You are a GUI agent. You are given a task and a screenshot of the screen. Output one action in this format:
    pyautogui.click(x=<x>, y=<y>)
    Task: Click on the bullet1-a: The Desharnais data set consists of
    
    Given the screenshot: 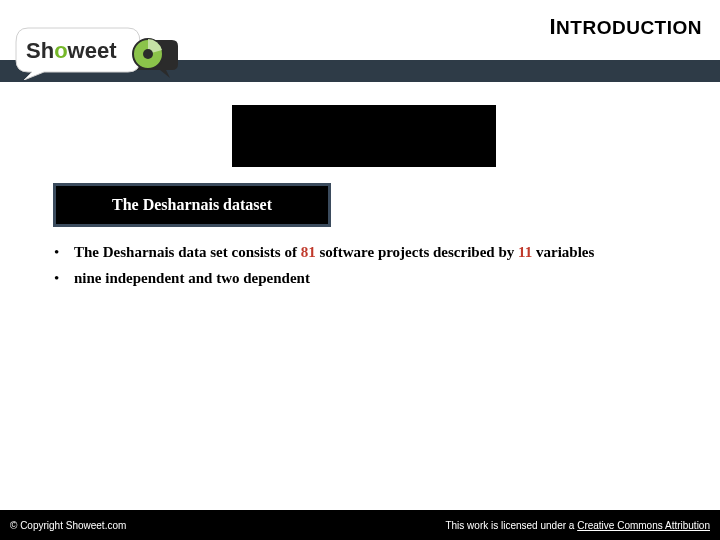 What is the action you would take?
    pyautogui.click(x=188, y=252)
    